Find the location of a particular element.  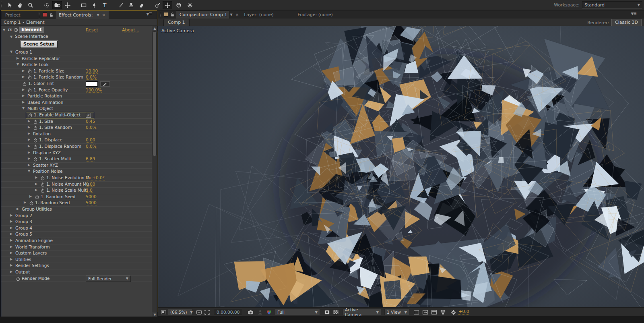

world-axis-button is located at coordinates (179, 5).